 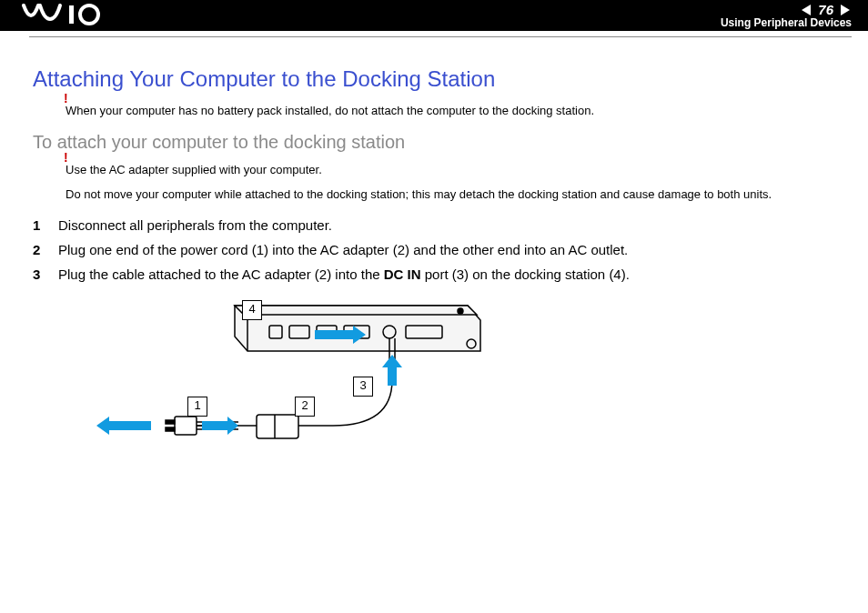 What do you see at coordinates (434, 249) in the screenshot?
I see `step-2: 2 Plug one end of the power cord (1) int…` at bounding box center [434, 249].